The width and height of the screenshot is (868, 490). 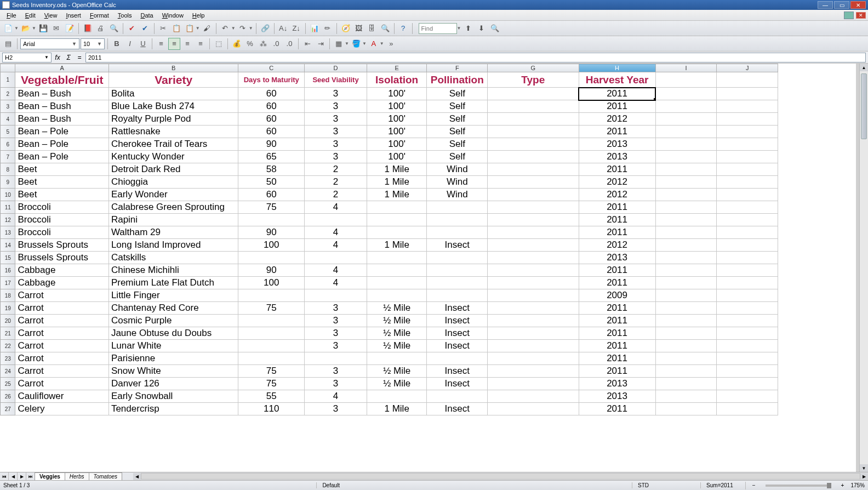 What do you see at coordinates (403, 29) in the screenshot?
I see `help-button: ?` at bounding box center [403, 29].